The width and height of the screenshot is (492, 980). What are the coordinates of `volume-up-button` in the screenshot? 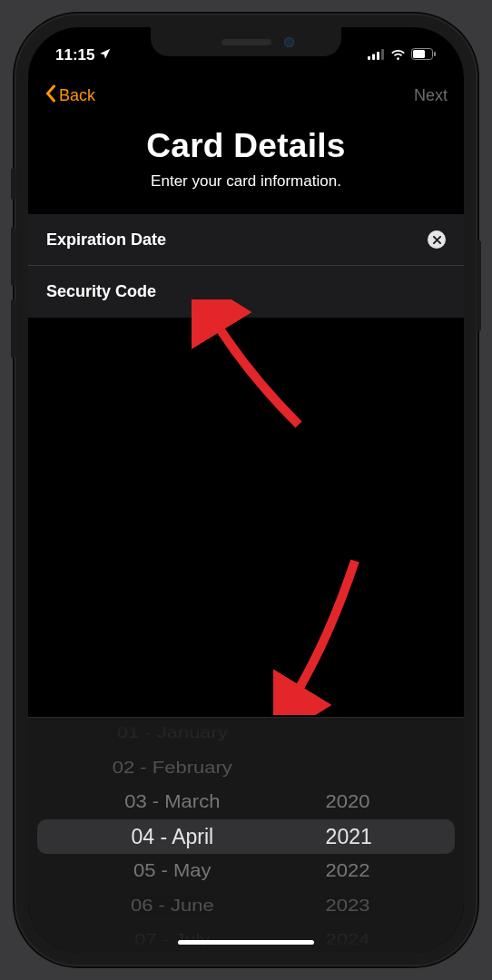 It's located at (13, 256).